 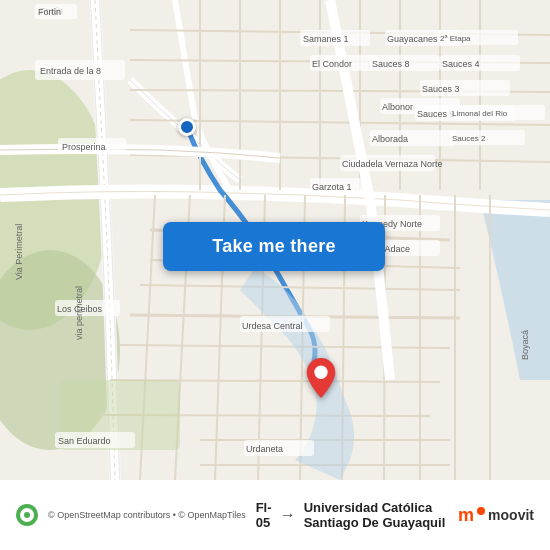 I want to click on svg-text: Sauces 9, so click(x=436, y=114).